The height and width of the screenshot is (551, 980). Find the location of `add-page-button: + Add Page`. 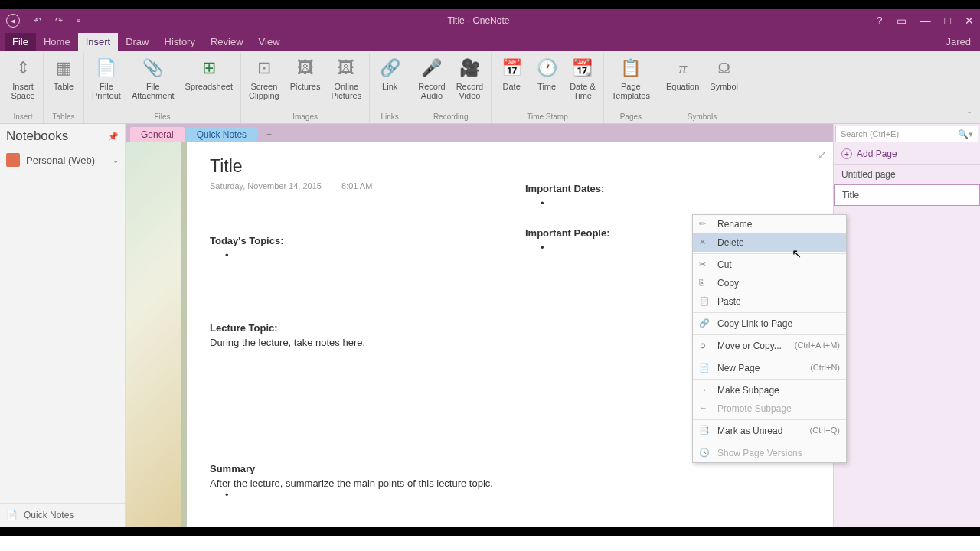

add-page-button: + Add Page is located at coordinates (906, 155).